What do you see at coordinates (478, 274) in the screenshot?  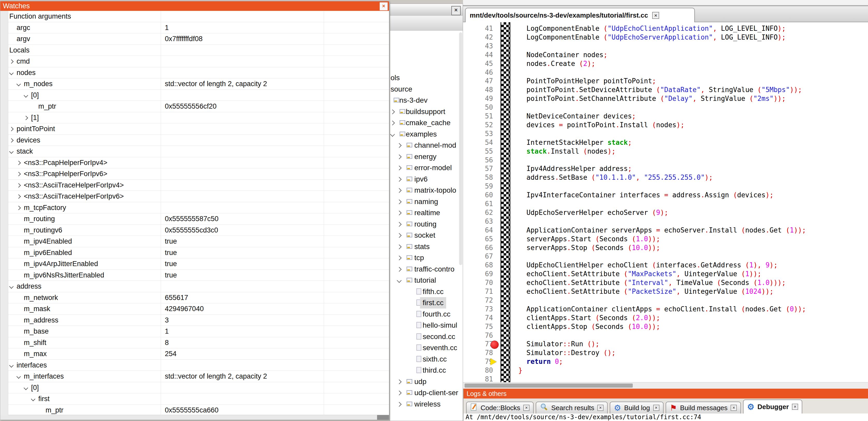 I see `line-number: 69` at bounding box center [478, 274].